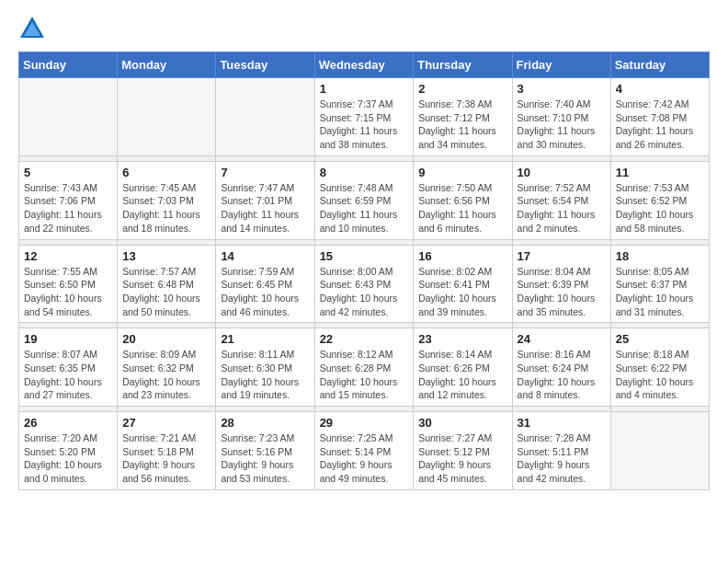 The image size is (728, 563). What do you see at coordinates (660, 208) in the screenshot?
I see `day-info: Sunrise: 7:53 AM Sunset: 6:52 PM Dayligh…` at bounding box center [660, 208].